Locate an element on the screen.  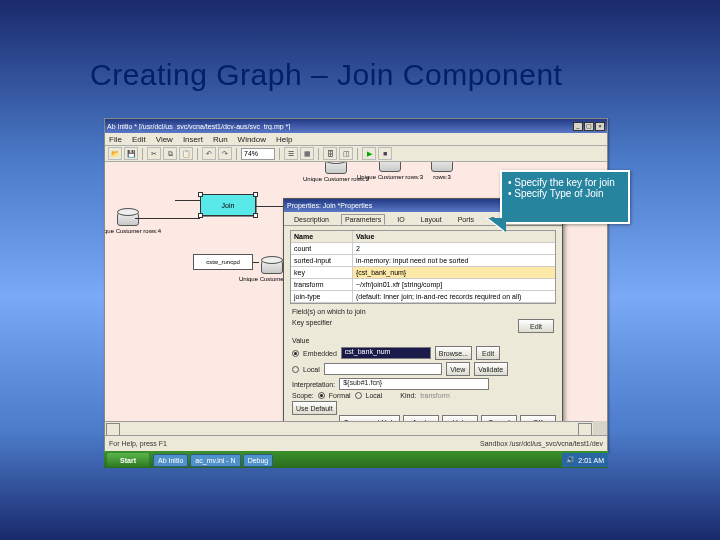
keyspec-label: Key specifier is located at coordinates (312, 326).